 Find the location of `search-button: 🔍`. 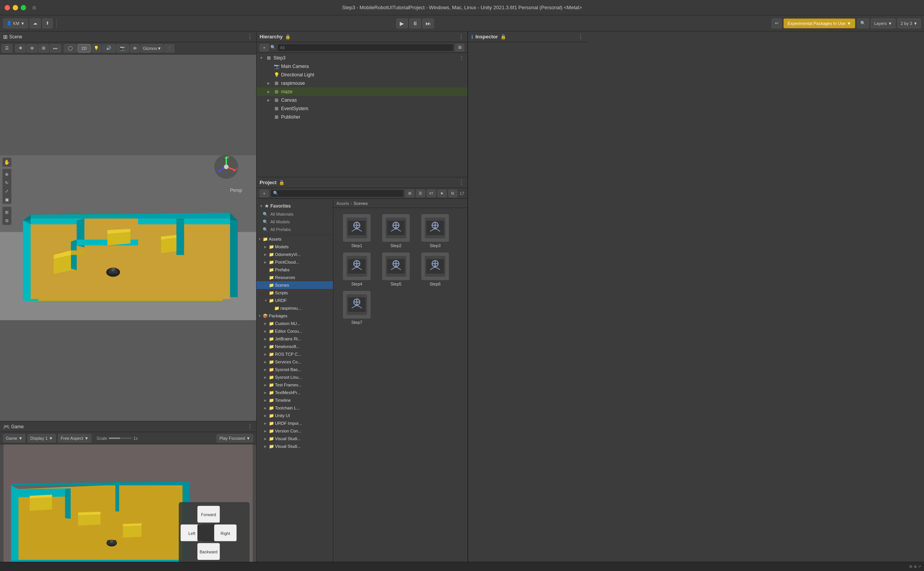

search-button: 🔍 is located at coordinates (863, 23).